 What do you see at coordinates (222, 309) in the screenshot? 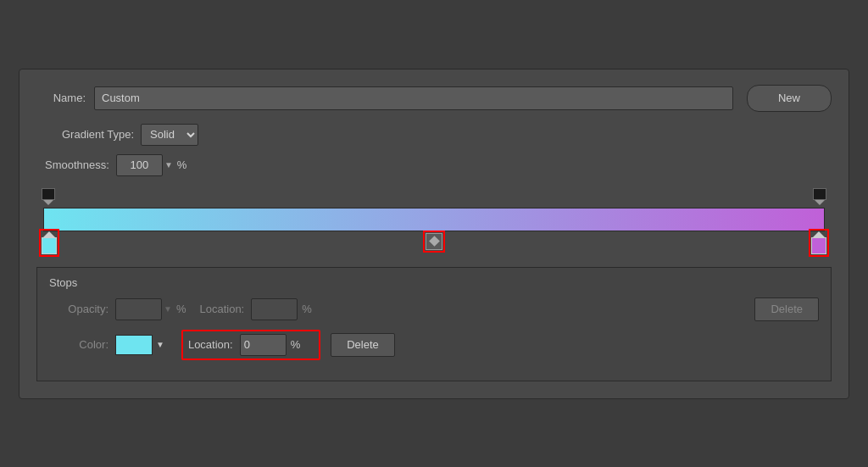
I see `opacity-location-label: Location:` at bounding box center [222, 309].